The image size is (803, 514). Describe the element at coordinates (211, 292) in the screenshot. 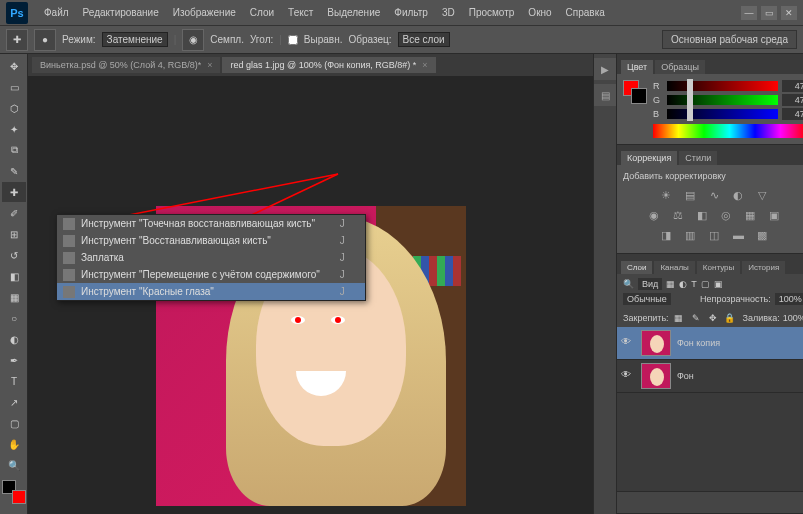

I see `flyout-red-eye: Инструмент "Красные глаза"J` at that location.